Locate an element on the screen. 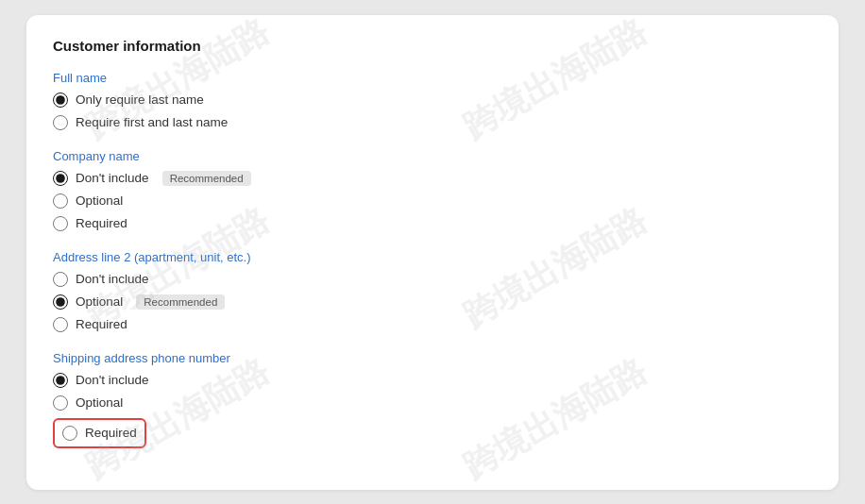 Image resolution: width=865 pixels, height=504 pixels. option-phone-required: Required is located at coordinates (100, 433).